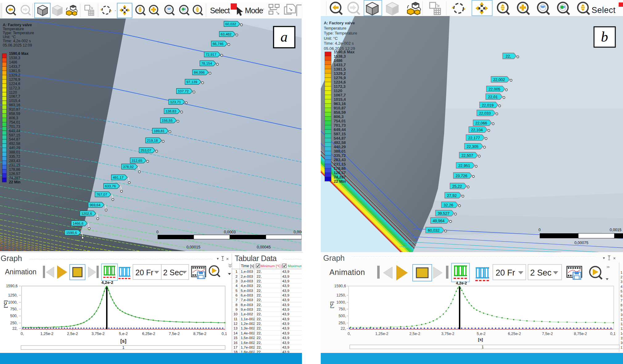 The height and width of the screenshot is (364, 623). I want to click on svg-text: 1433,7, so click(340, 65).